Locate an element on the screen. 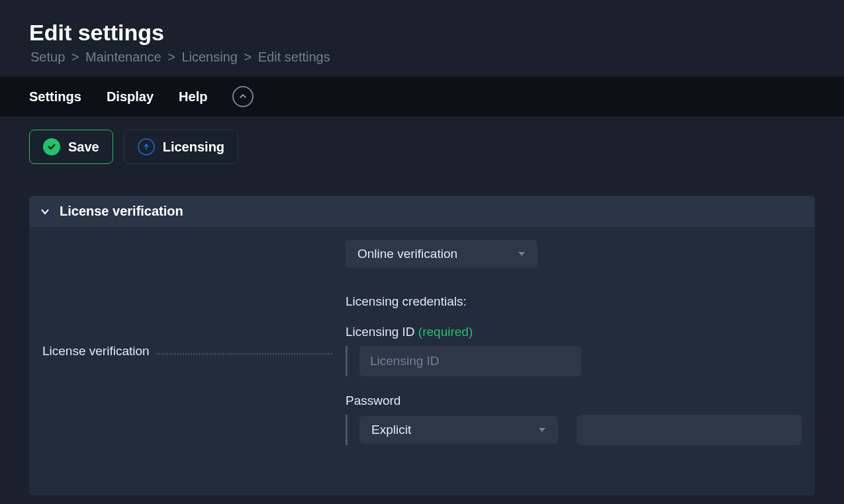  menu-display: Display is located at coordinates (130, 97).